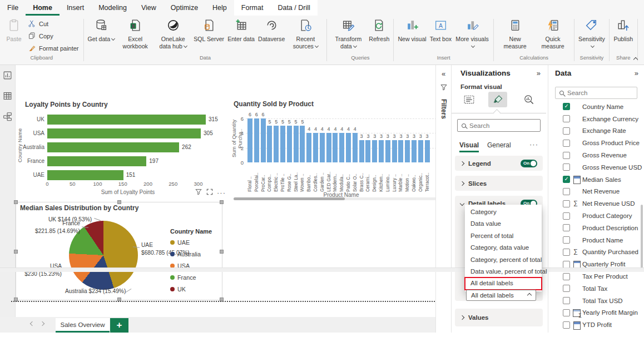 Image resolution: width=644 pixels, height=337 pixels. Describe the element at coordinates (180, 242) in the screenshot. I see `legend-item: UAE` at that location.